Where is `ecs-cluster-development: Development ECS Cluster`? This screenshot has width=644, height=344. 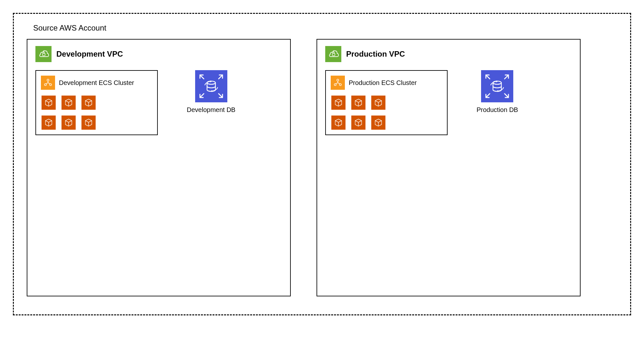 ecs-cluster-development: Development ECS Cluster is located at coordinates (97, 103).